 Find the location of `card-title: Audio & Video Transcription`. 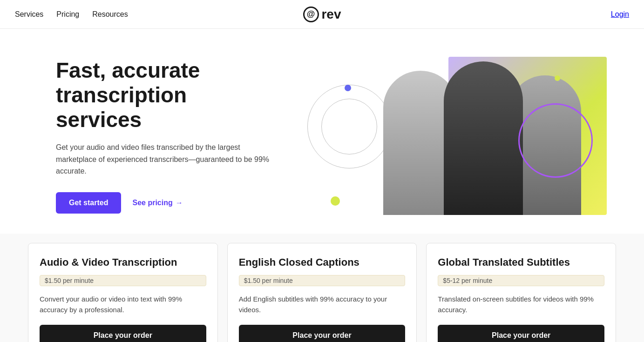

card-title: Audio & Video Transcription is located at coordinates (123, 262).